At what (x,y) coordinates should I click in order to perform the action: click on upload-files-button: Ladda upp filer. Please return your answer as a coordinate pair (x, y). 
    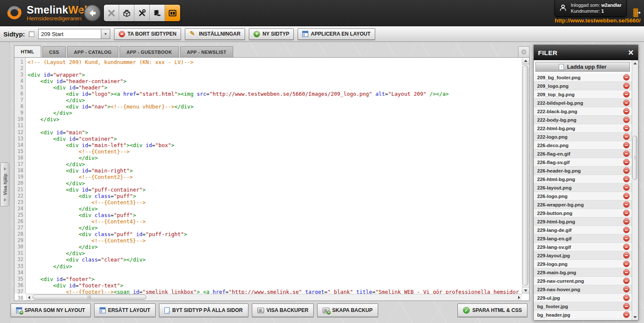
    Looking at the image, I should click on (583, 67).